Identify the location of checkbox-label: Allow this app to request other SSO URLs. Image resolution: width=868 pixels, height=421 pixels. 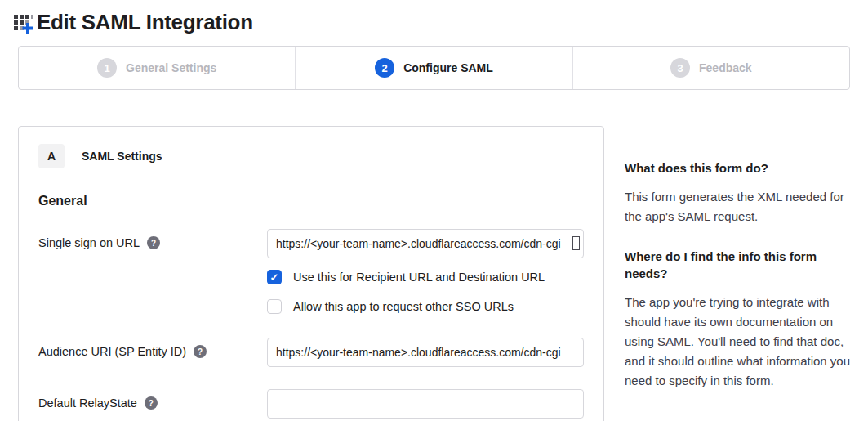
(403, 307).